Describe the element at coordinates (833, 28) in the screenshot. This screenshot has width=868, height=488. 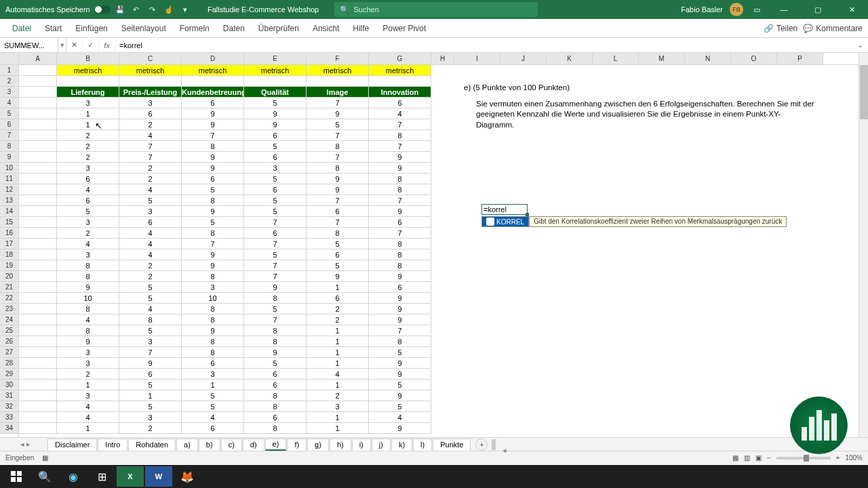
I see `comments-button: 💬 Kommentare` at that location.